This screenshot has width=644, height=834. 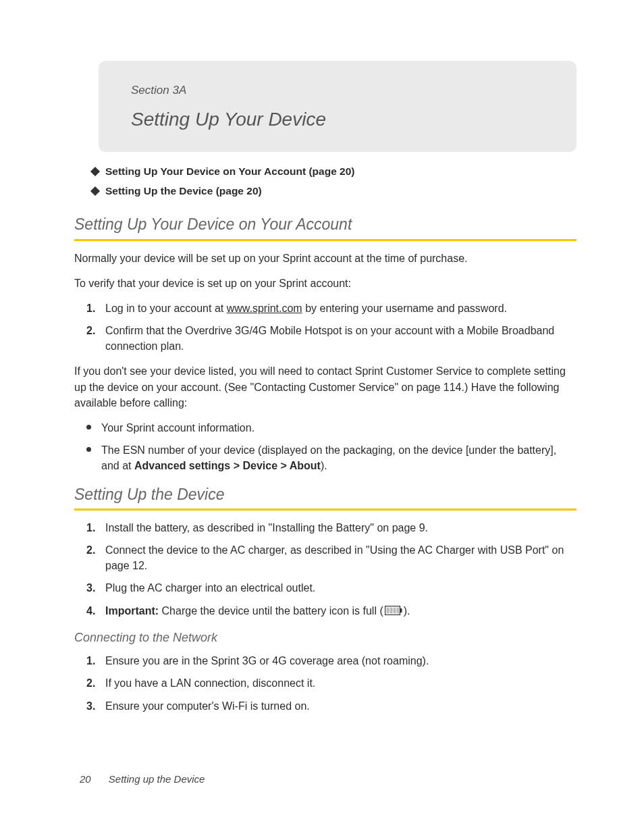 What do you see at coordinates (331, 338) in the screenshot?
I see `list-item: 2. Confirm that the Overdrive 3G/4G Mobi…` at bounding box center [331, 338].